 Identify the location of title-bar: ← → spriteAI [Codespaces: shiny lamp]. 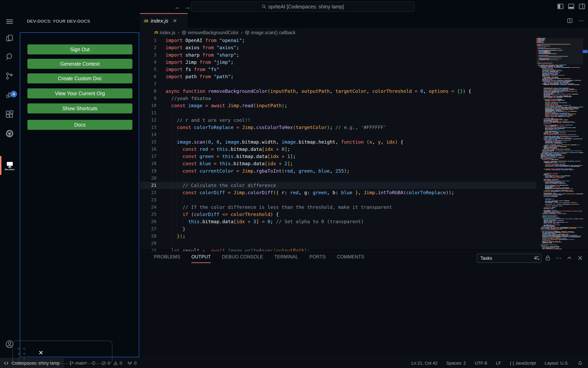
(294, 7).